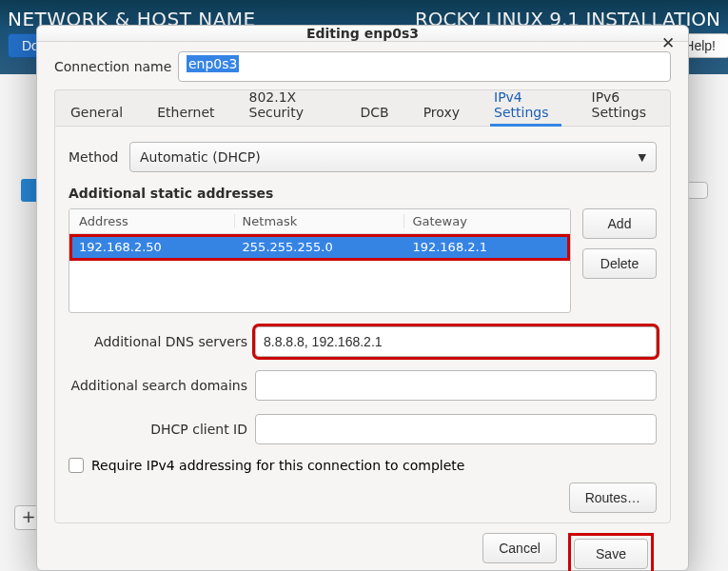  I want to click on tab-general: General, so click(97, 112).